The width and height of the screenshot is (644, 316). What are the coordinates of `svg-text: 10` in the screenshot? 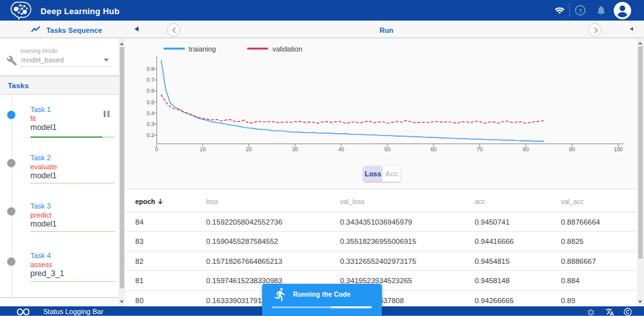 It's located at (203, 149).